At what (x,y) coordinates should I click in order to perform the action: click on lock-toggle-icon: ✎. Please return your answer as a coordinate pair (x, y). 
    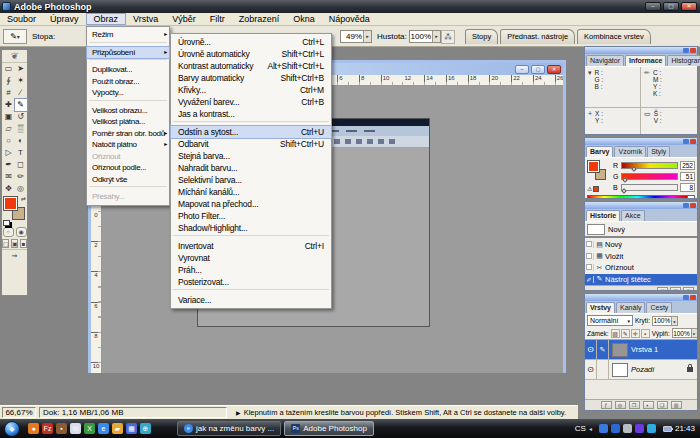
    Looking at the image, I should click on (626, 334).